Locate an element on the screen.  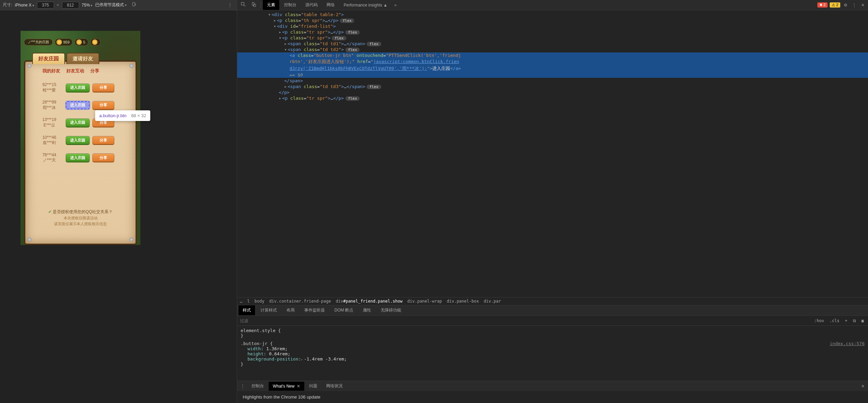
tab-event-listeners: 事件监听器 is located at coordinates (315, 310).